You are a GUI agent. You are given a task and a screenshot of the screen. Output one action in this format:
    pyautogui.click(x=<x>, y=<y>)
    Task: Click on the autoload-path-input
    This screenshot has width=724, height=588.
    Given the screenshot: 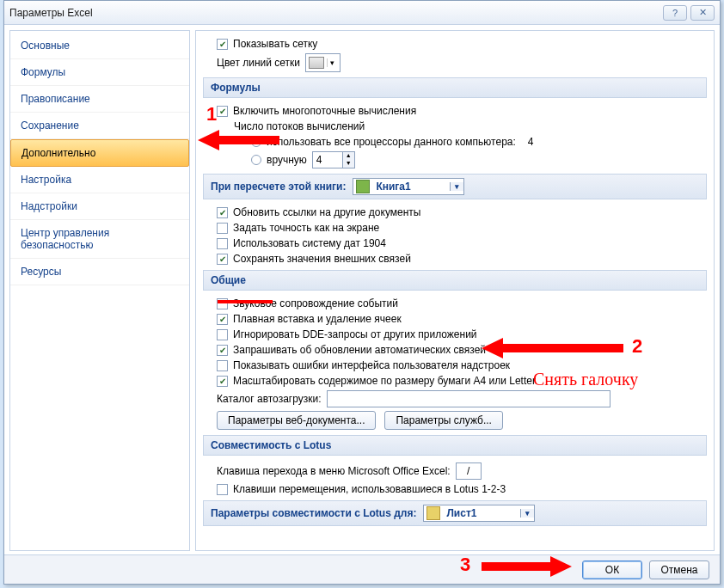 What is the action you would take?
    pyautogui.click(x=469, y=399)
    